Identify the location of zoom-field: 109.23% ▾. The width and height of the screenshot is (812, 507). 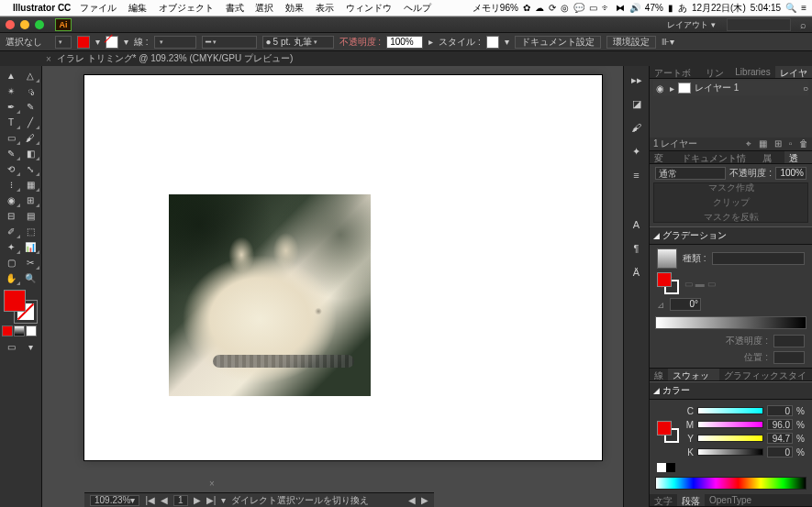
(115, 501).